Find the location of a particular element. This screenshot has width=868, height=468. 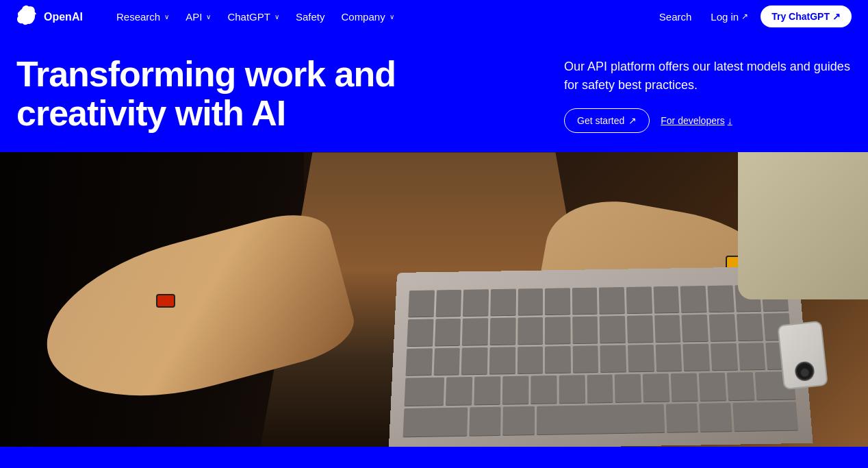

external-link-icon: ↗ is located at coordinates (745, 16).